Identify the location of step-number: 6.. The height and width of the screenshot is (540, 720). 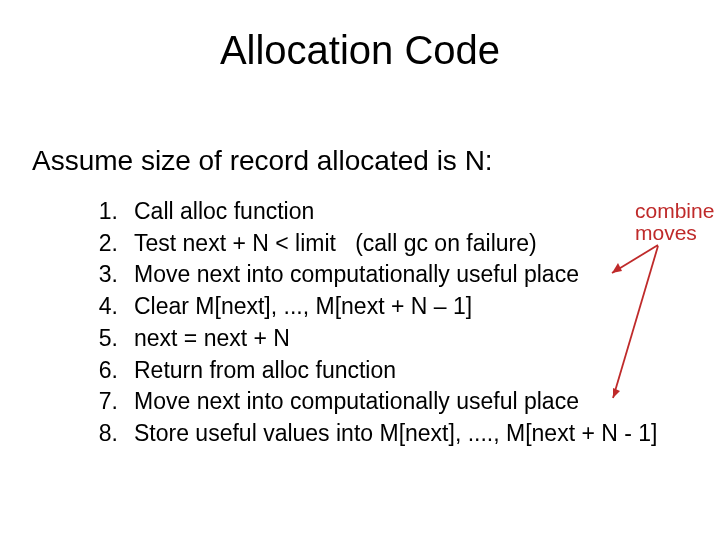
(102, 371).